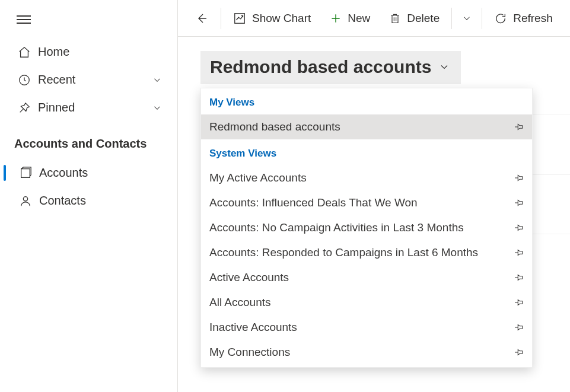 Image resolution: width=570 pixels, height=392 pixels. I want to click on dropdown-item-label: Active Accounts, so click(361, 278).